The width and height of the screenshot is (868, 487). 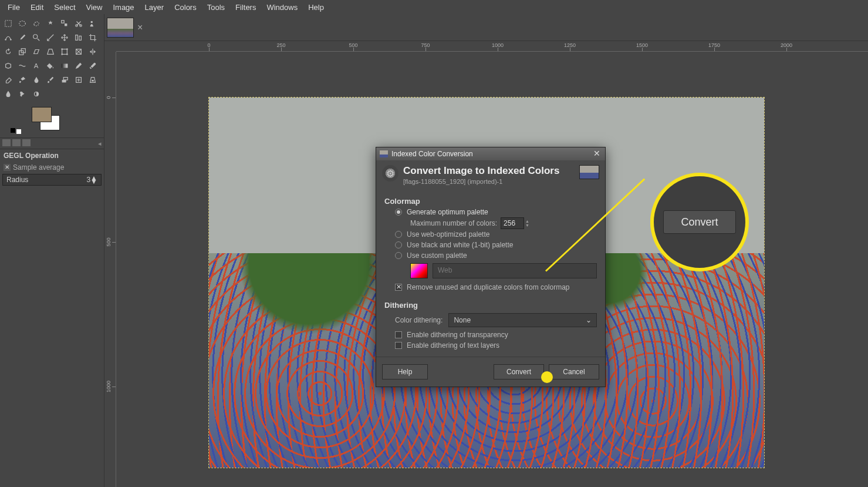 What do you see at coordinates (49, 121) in the screenshot?
I see `color-swatches` at bounding box center [49, 121].